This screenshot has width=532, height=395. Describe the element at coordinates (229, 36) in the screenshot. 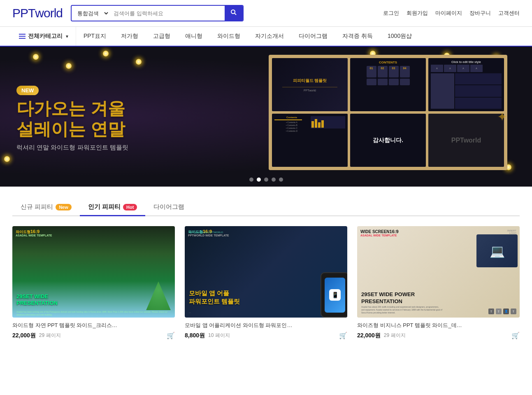

I see `nav-widescreen: 와이드형` at that location.